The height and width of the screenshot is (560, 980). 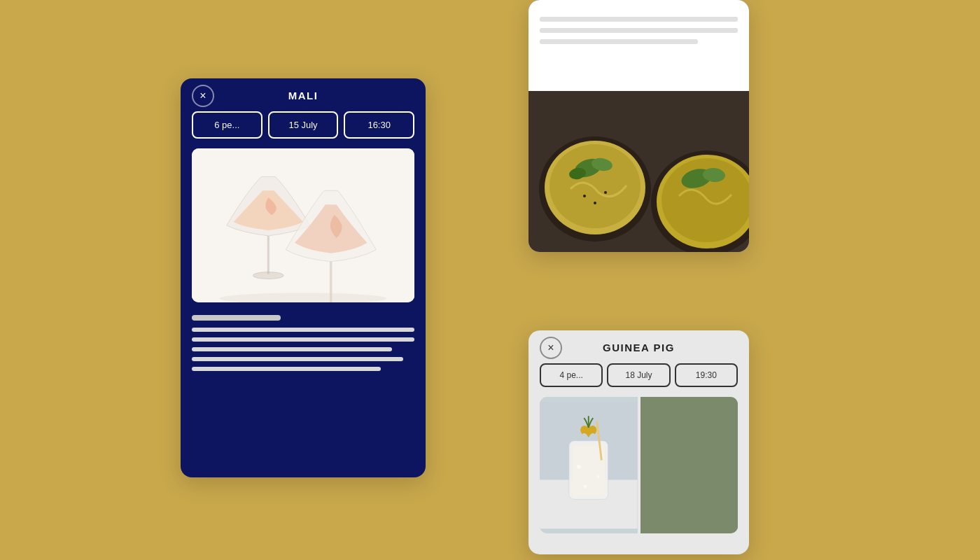 I want to click on guinea-pig-people-filter: 4 pe..., so click(x=571, y=375).